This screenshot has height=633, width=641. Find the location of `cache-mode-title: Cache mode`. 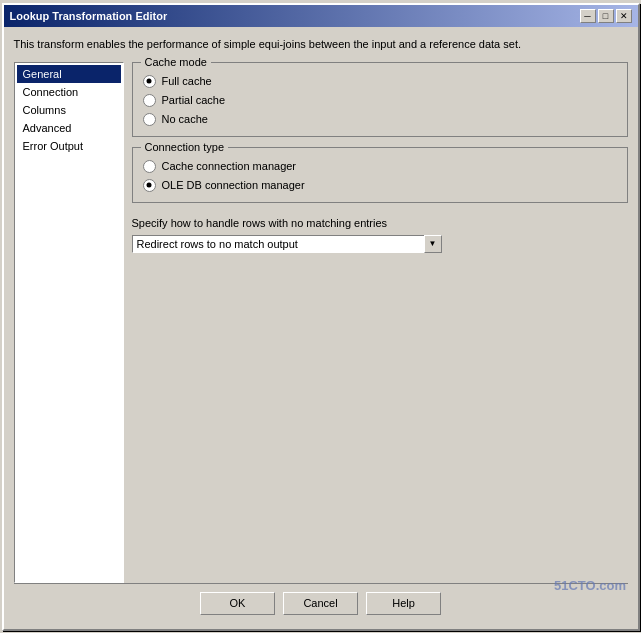

cache-mode-title: Cache mode is located at coordinates (176, 62).